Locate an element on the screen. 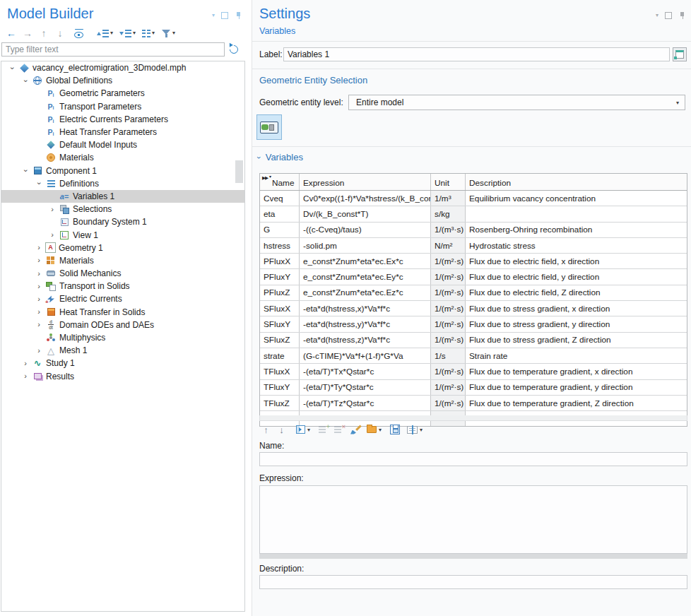 The height and width of the screenshot is (616, 691). tree-item-definitions: › Definitions is located at coordinates (123, 184).